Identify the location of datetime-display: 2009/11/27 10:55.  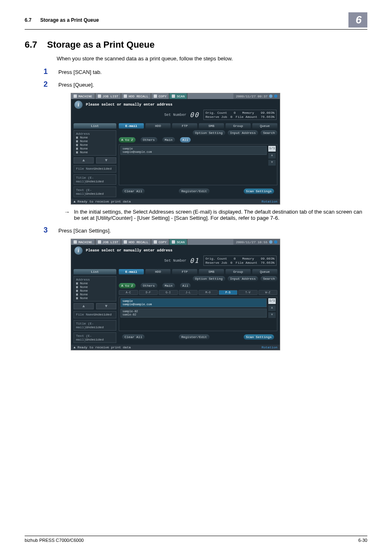
(256, 242).